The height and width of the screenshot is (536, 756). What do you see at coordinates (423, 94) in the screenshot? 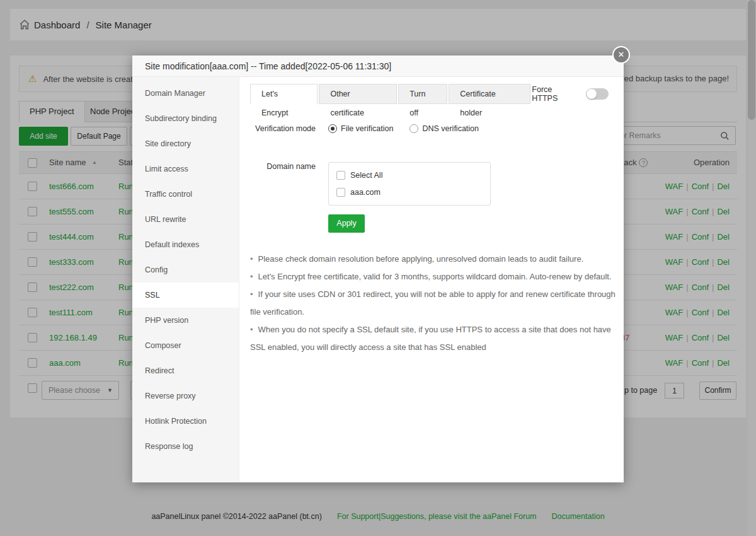
I see `tab-turn-off: Turn off` at bounding box center [423, 94].